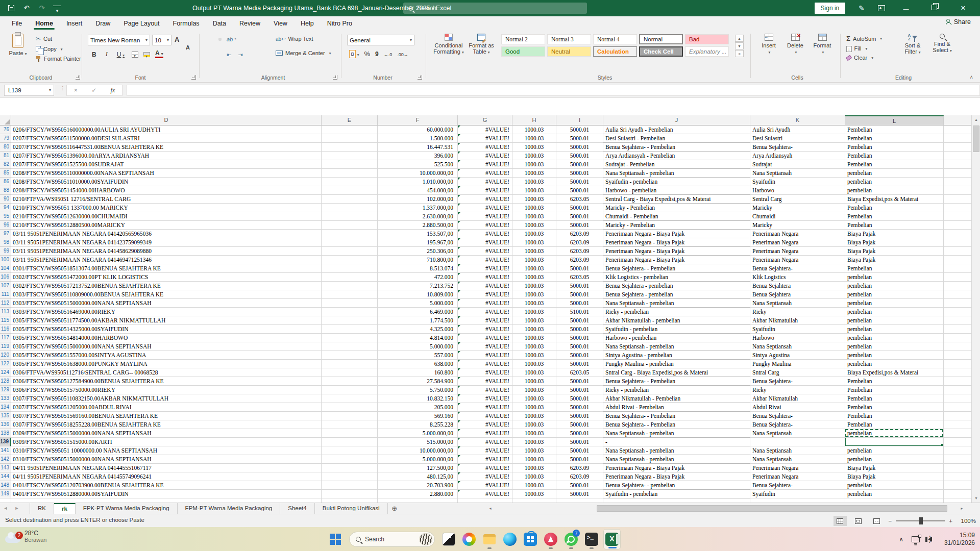 This screenshot has width=980, height=551. I want to click on cell-F111: 10.809.000, so click(418, 295).